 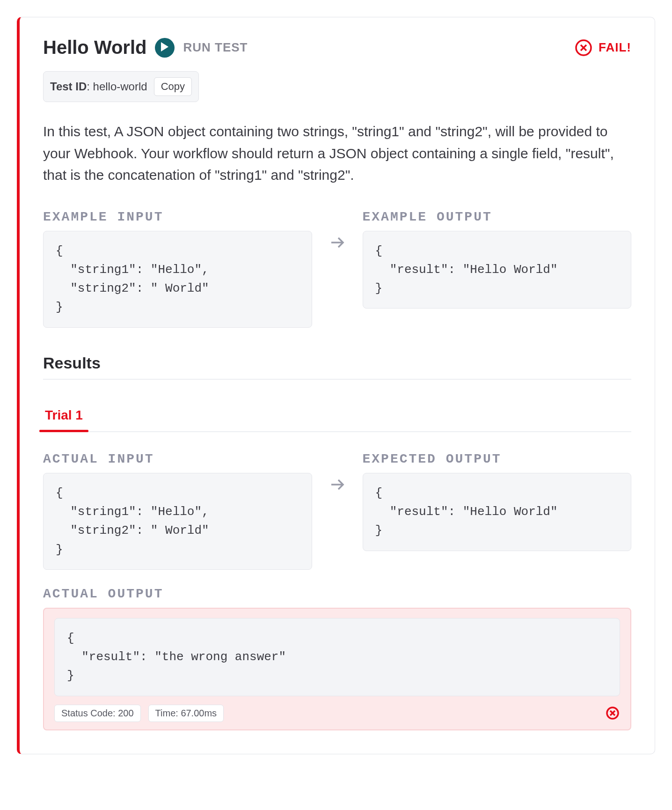 What do you see at coordinates (178, 279) in the screenshot?
I see `example-input-code: { "string1": "Hello", "string2": " World…` at bounding box center [178, 279].